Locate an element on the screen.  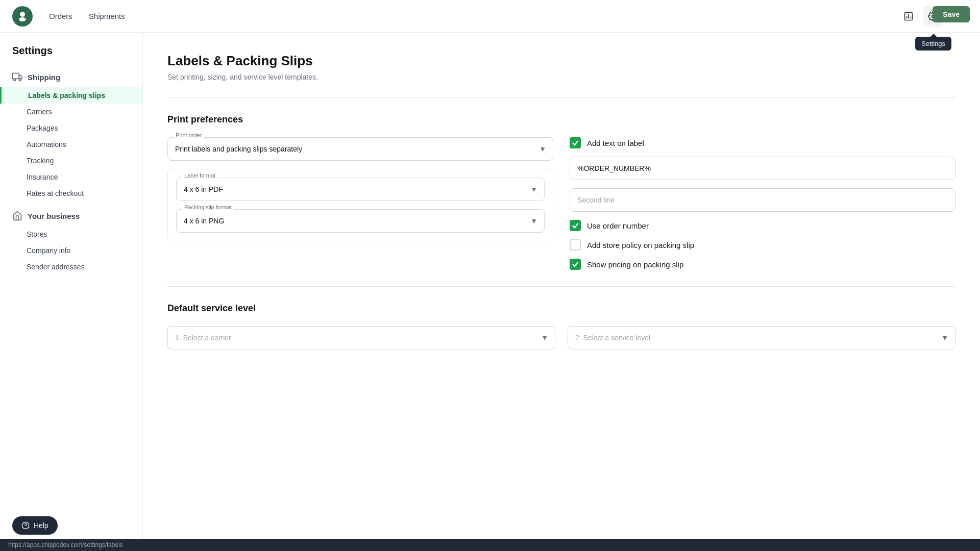
topnav: Orders Shipments Settings Save is located at coordinates (490, 16).